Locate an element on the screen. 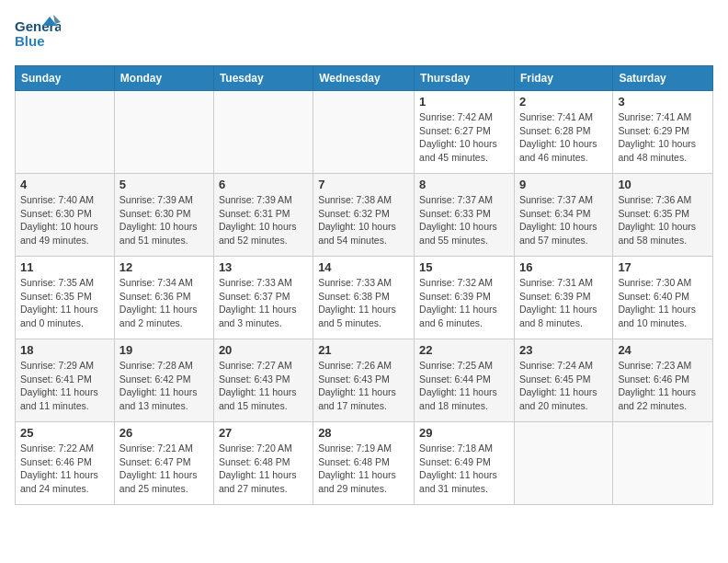 This screenshot has width=728, height=563. day-info: Sunrise: 7:30 AM Sunset: 6:40 PM Dayligh… is located at coordinates (663, 304).